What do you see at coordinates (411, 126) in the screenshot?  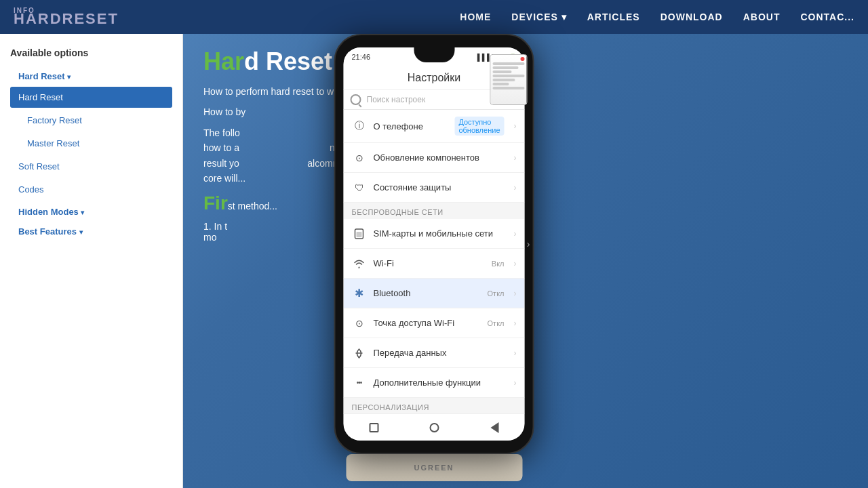 I see `about-label: О телефоне` at bounding box center [411, 126].